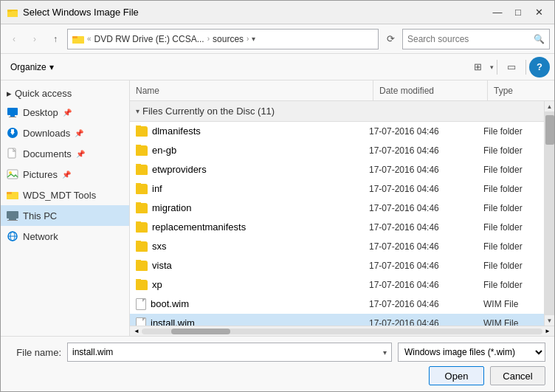 The height and width of the screenshot is (392, 555). I want to click on forward-button: ›, so click(35, 39).